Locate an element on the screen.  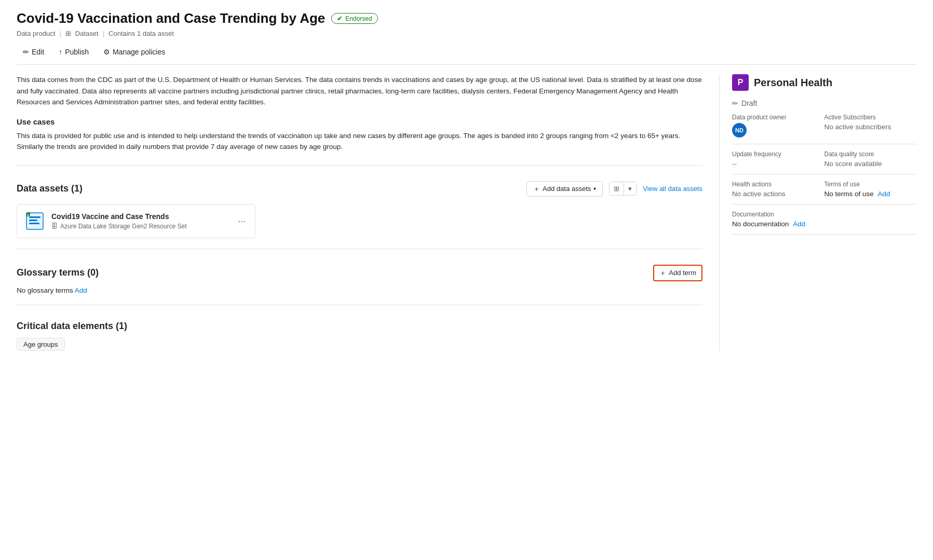
glossary-empty: No glossary terms Add is located at coordinates (359, 291).